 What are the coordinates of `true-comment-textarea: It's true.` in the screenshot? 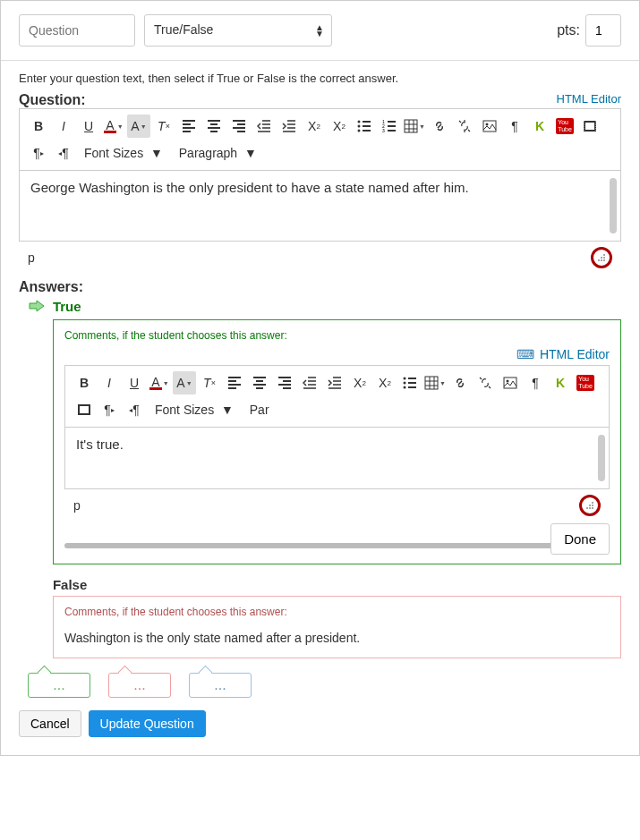 It's located at (337, 458).